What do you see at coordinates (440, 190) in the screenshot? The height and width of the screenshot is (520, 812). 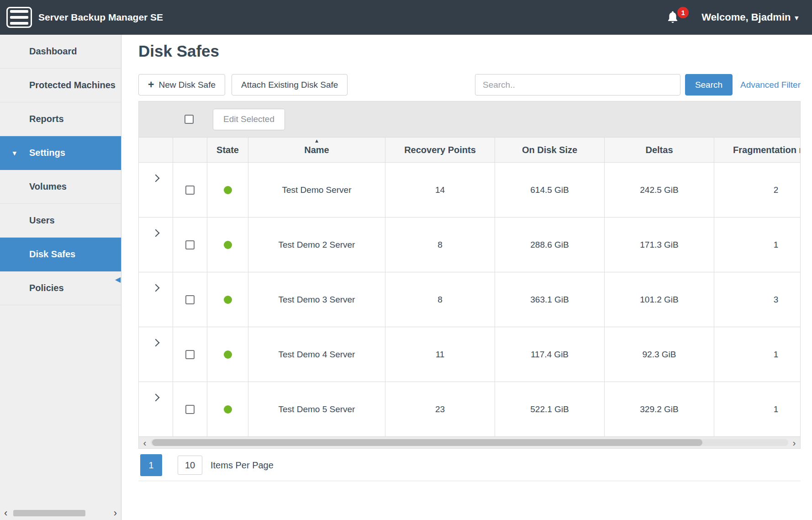 I see `row-recovery-points: 14` at bounding box center [440, 190].